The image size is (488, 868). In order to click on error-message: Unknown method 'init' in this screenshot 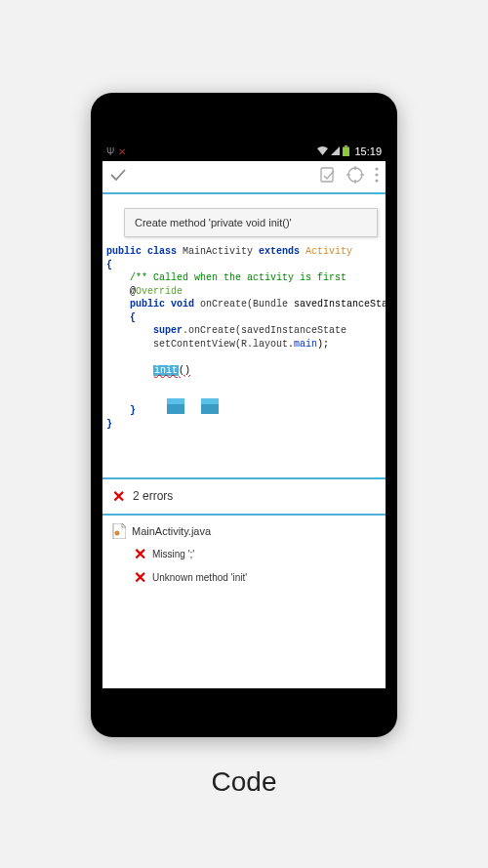, I will do `click(199, 578)`.